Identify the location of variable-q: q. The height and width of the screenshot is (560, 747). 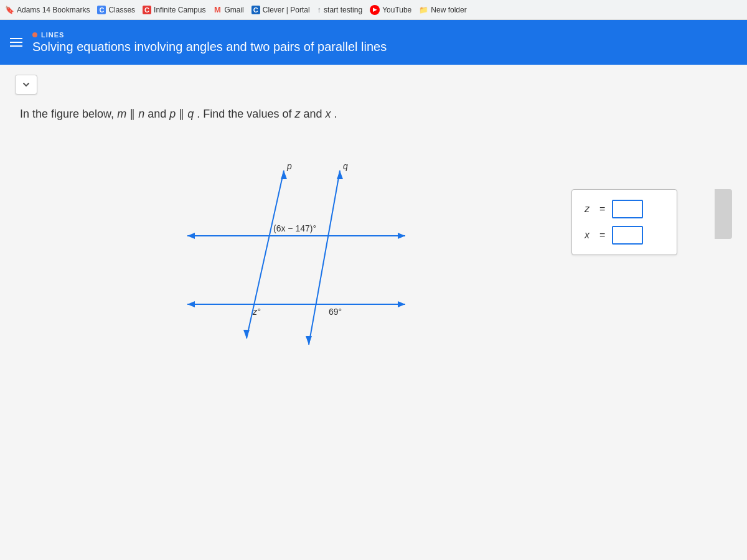
(190, 114).